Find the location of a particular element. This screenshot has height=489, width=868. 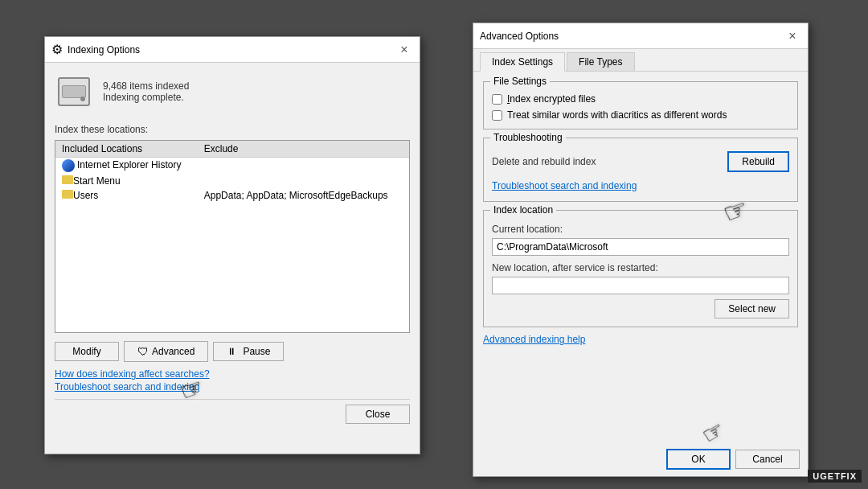

diacritics-label: Treat similar words with diacritics as d… is located at coordinates (617, 115).